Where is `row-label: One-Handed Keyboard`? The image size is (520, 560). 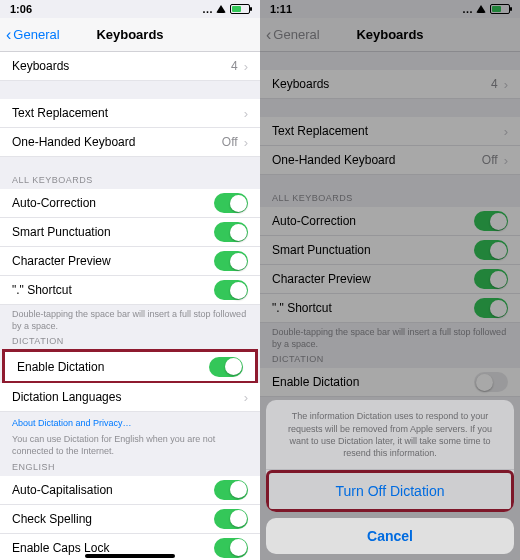
row-label: One-Handed Keyboard is located at coordinates (74, 142).